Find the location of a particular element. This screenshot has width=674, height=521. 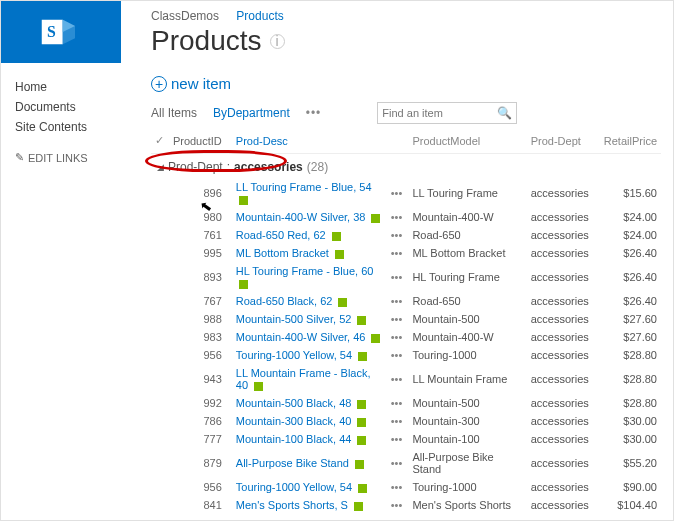

cell-desc: HL Touring Frame - Blue, 60 is located at coordinates (310, 277).